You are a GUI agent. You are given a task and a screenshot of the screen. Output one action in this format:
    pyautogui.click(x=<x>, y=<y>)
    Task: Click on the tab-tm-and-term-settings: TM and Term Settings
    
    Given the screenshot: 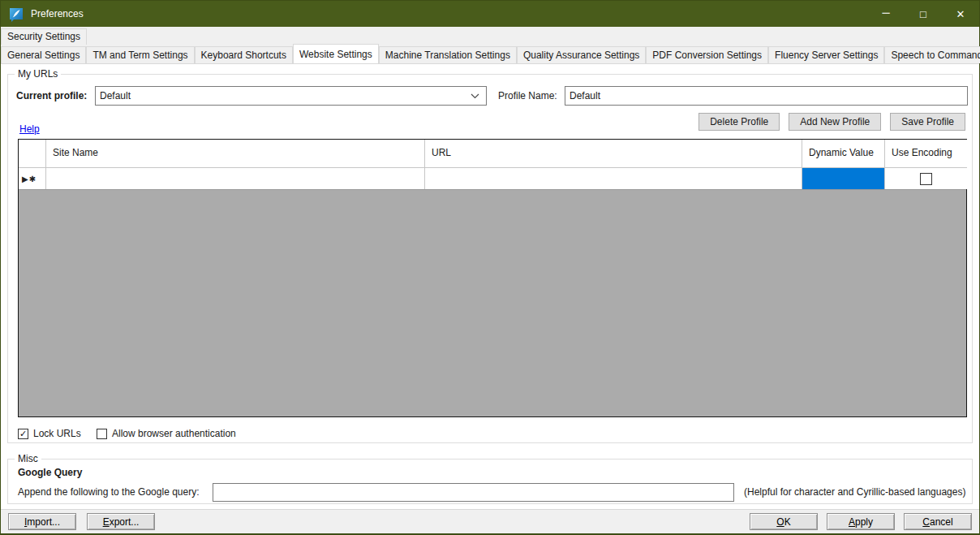 What is the action you would take?
    pyautogui.click(x=140, y=55)
    